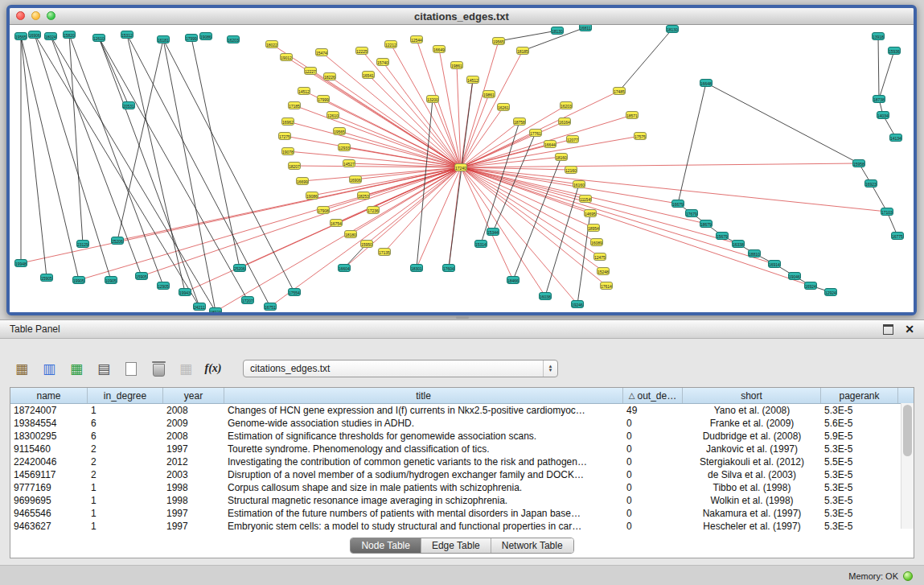 The width and height of the screenshot is (924, 585). I want to click on table-row: 977716911998Corpus callosum shape and si…, so click(462, 488).